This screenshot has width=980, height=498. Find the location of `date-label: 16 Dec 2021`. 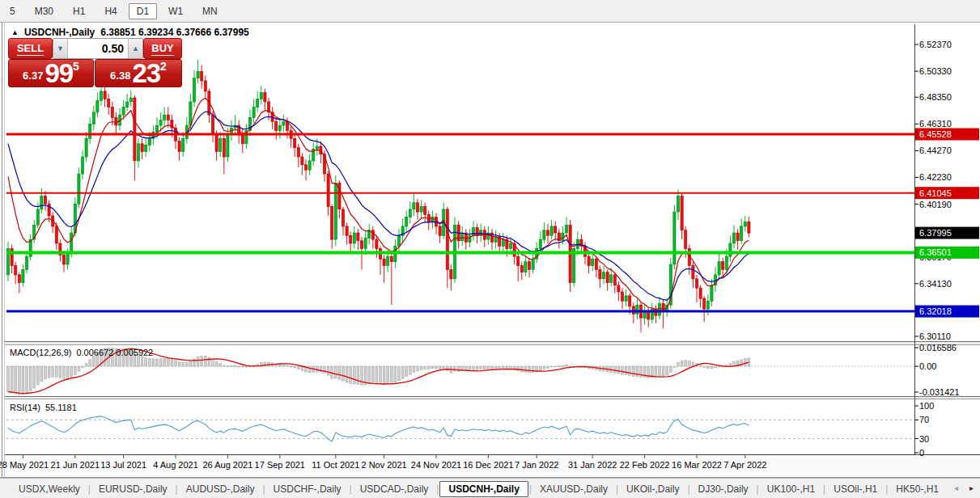

date-label: 16 Dec 2021 is located at coordinates (488, 465).